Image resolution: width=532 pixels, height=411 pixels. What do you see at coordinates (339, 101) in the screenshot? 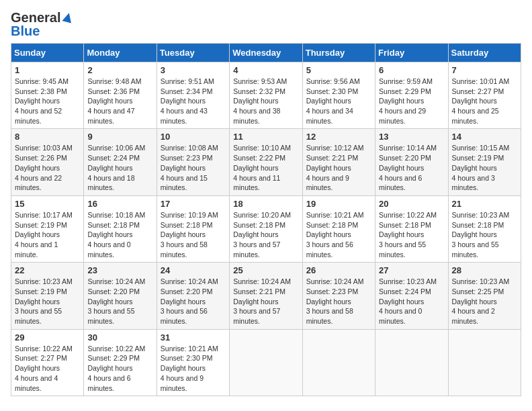
I see `day-info: Sunrise: 9:56 AMSunset: 2:30 PMDaylight …` at bounding box center [339, 101].